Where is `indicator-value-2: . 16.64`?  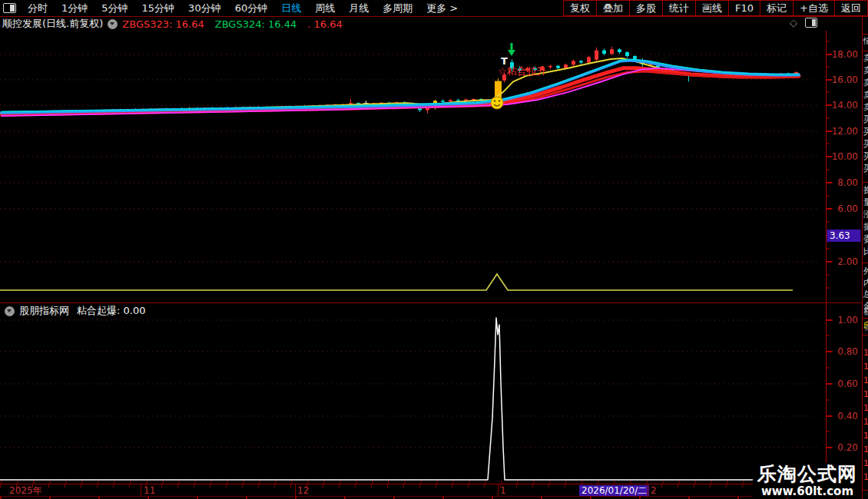
indicator-value-2: . 16.64 is located at coordinates (324, 25).